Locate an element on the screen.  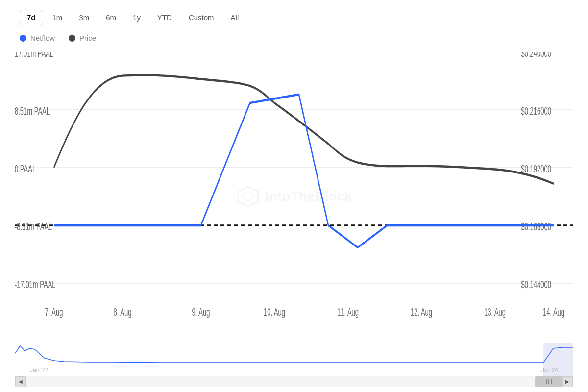
svg-text: 14. Aug is located at coordinates (554, 312).